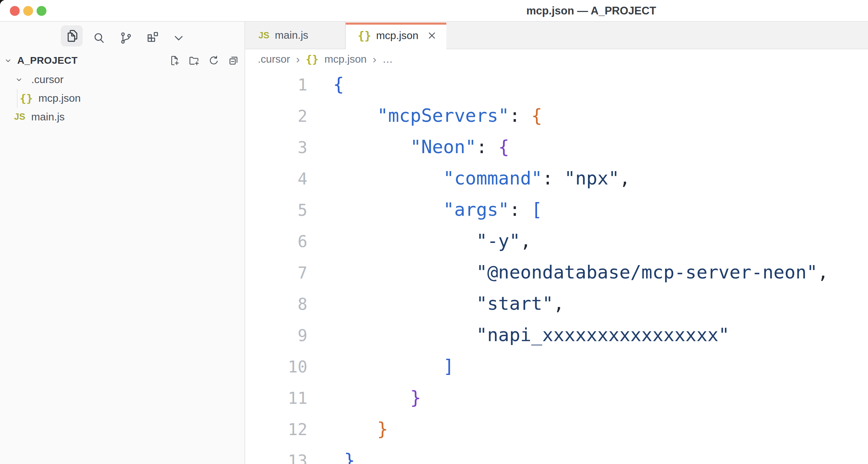 The width and height of the screenshot is (868, 464). I want to click on line-number: 11, so click(276, 399).